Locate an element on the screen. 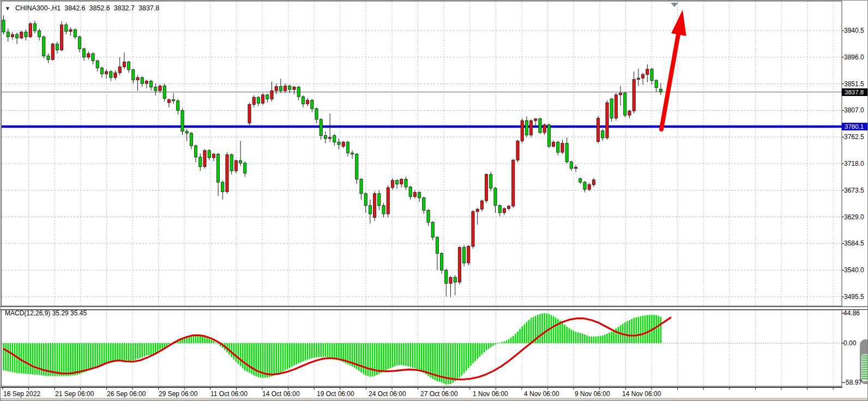  time-tick-label: 26 Sep 06:00 is located at coordinates (126, 394).